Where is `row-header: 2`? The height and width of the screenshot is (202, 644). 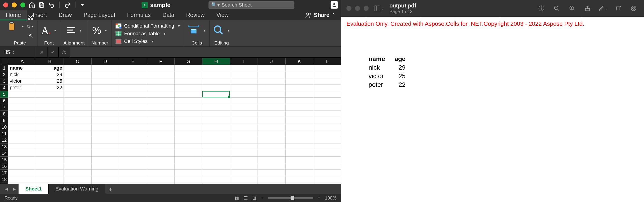 row-header: 2 is located at coordinates (4, 75).